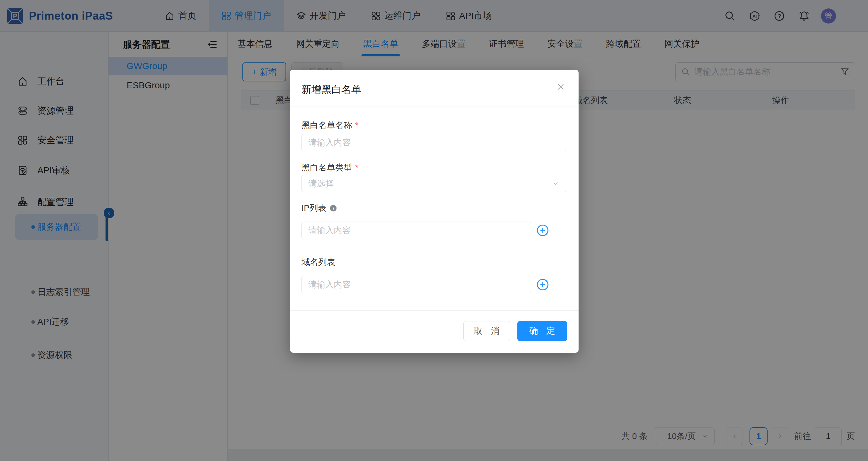  Describe the element at coordinates (416, 285) in the screenshot. I see `domain-list-input` at that location.